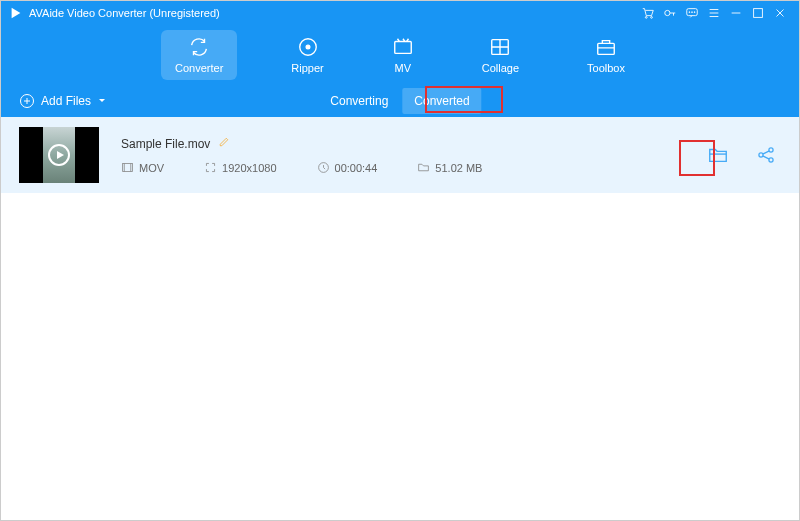 The image size is (800, 521). What do you see at coordinates (199, 47) in the screenshot?
I see `converter-icon` at bounding box center [199, 47].